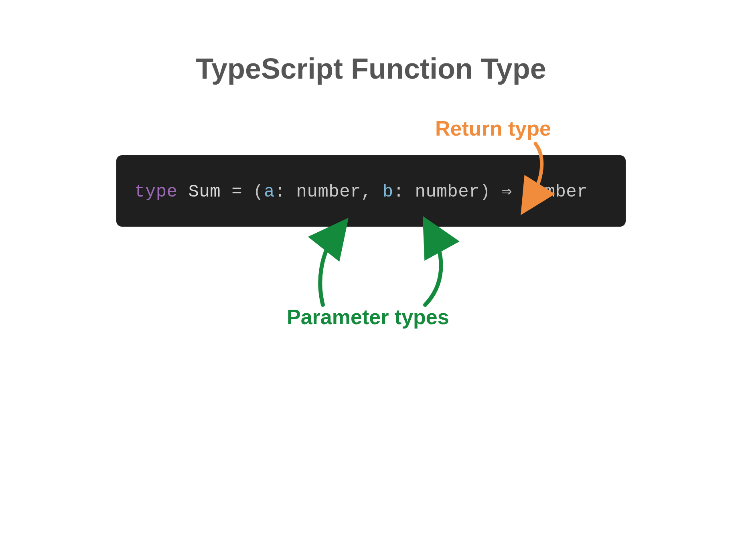 This screenshot has height=560, width=742. What do you see at coordinates (205, 192) in the screenshot?
I see `type-name: Sum` at bounding box center [205, 192].